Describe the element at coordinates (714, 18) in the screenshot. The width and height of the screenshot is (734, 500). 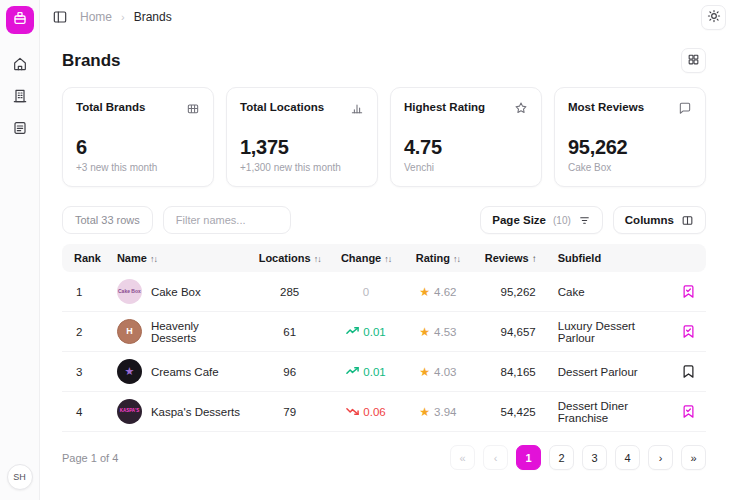
I see `sun-icon` at that location.